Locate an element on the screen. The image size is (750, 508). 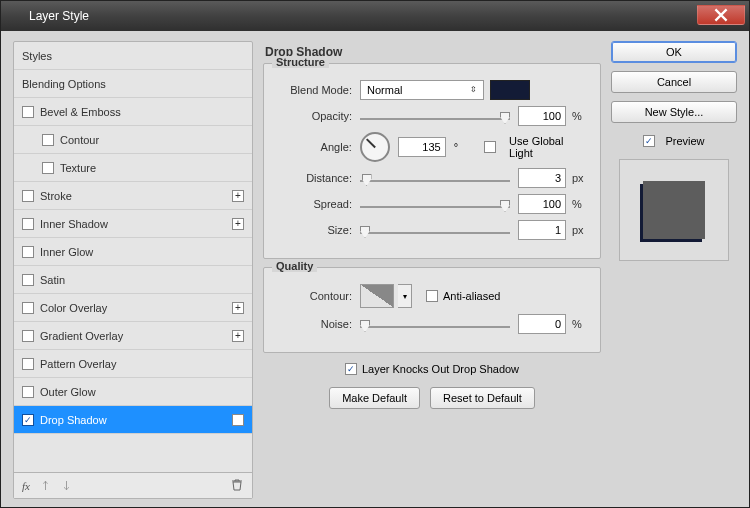
sidebar-footer: fx 🡑 🡓 is located at coordinates (133, 485).